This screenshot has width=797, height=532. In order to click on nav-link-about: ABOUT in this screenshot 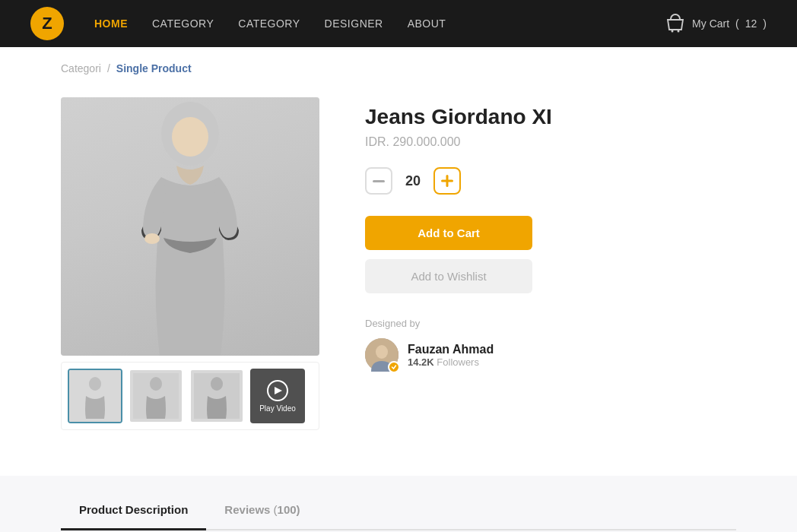, I will do `click(427, 24)`.